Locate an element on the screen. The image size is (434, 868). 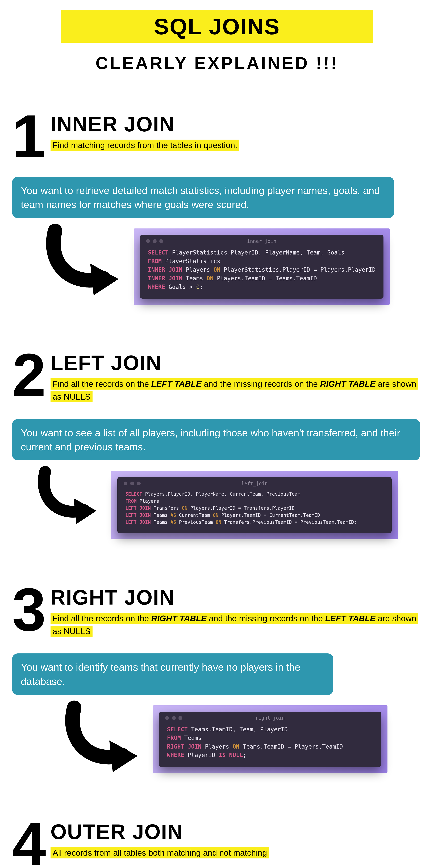
code-frame: left_join SELECT Players.PlayerID, Playe… is located at coordinates (255, 505).